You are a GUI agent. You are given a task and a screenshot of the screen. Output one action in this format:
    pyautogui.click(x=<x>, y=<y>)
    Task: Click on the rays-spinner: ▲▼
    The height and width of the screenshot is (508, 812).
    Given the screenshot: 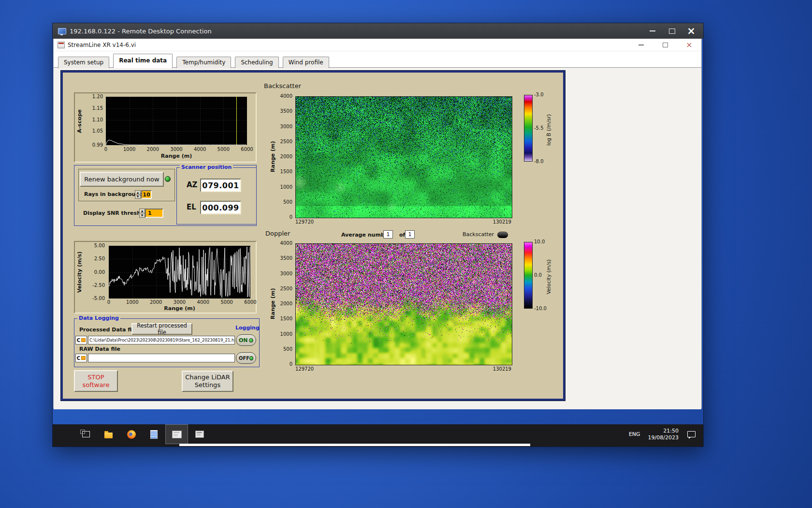 What is the action you would take?
    pyautogui.click(x=138, y=194)
    